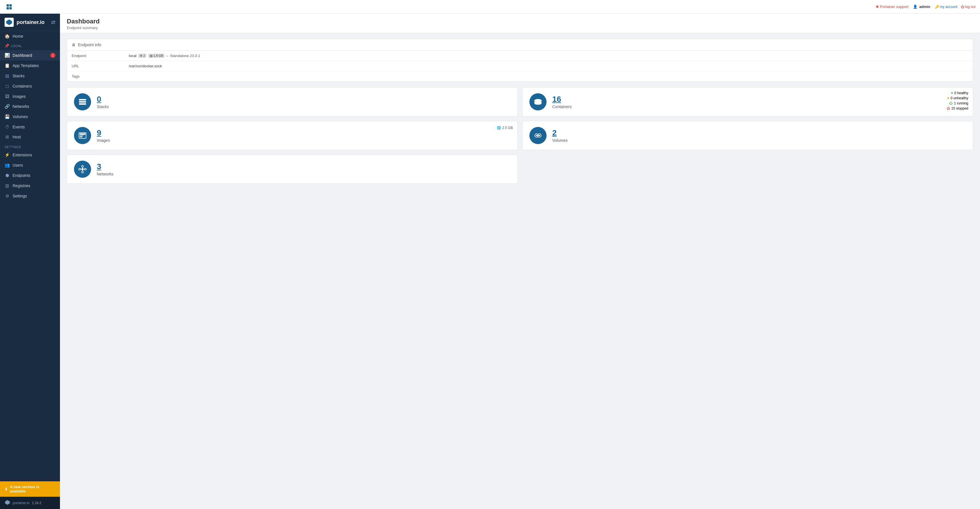 The image size is (980, 509). I want to click on pin-icon: 📌, so click(7, 46).